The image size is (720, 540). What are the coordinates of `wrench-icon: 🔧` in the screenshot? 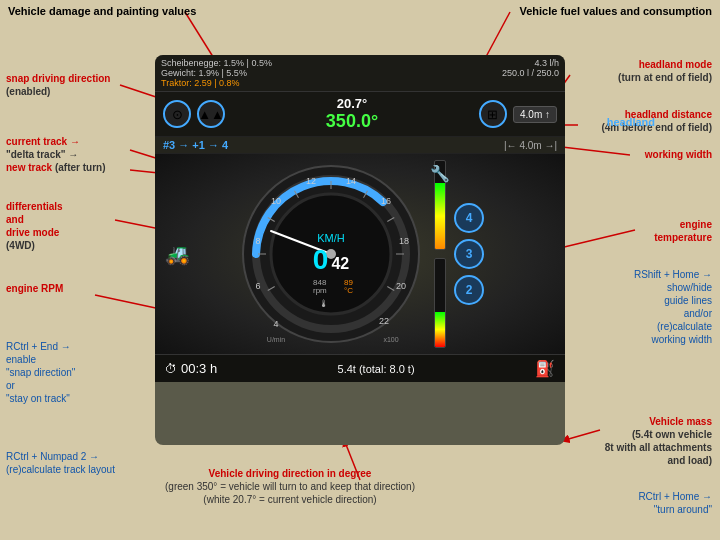 It's located at (440, 174).